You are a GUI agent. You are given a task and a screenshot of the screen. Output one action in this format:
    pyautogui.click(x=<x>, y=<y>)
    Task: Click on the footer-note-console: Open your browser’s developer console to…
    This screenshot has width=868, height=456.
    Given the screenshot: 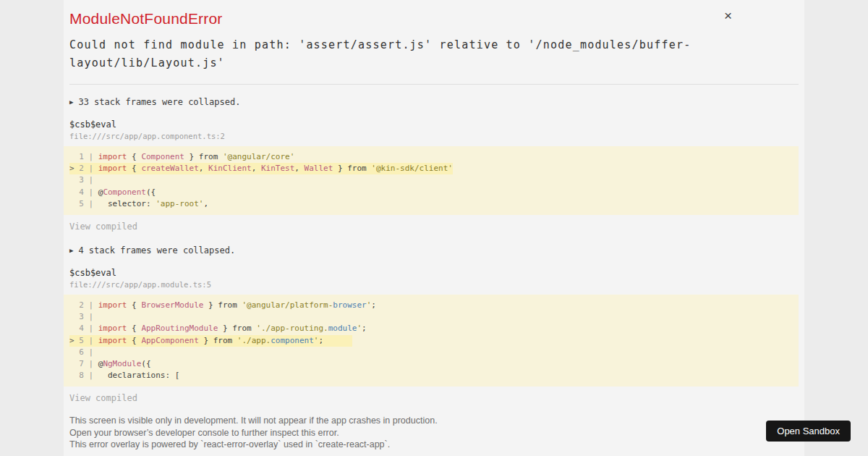 What is the action you would take?
    pyautogui.click(x=380, y=433)
    